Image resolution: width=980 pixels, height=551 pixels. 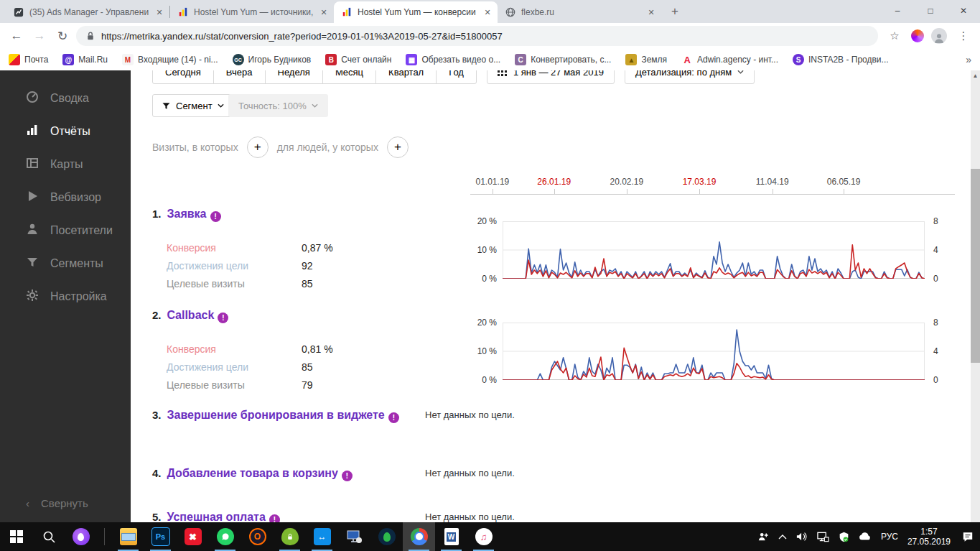 I want to click on segment-button: Сегмент, so click(x=192, y=106).